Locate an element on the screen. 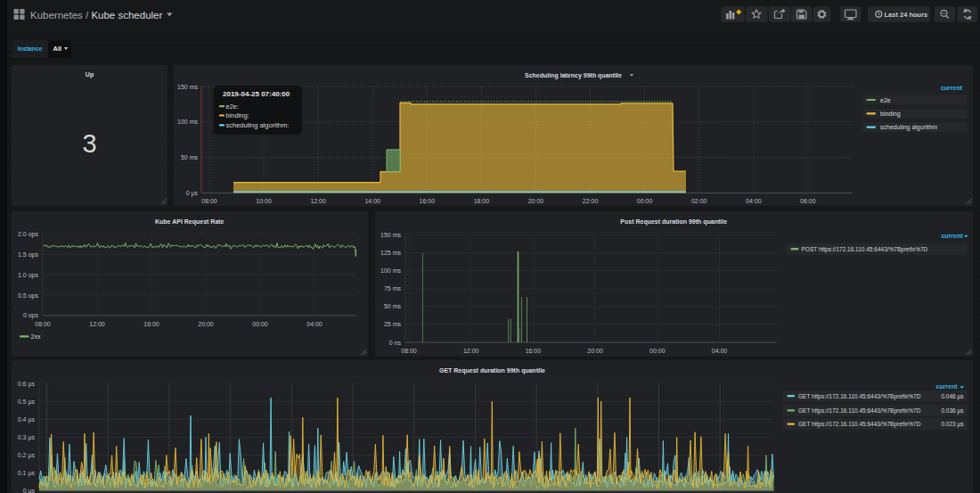 The width and height of the screenshot is (980, 493). svg-text: 0.6 µs is located at coordinates (27, 384).